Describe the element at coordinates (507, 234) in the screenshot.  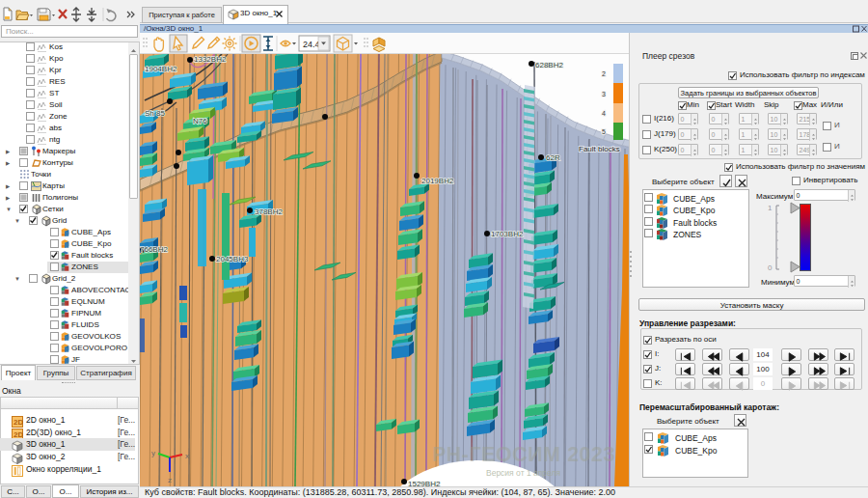
I see `svg-text: 1703BH2` at that location.